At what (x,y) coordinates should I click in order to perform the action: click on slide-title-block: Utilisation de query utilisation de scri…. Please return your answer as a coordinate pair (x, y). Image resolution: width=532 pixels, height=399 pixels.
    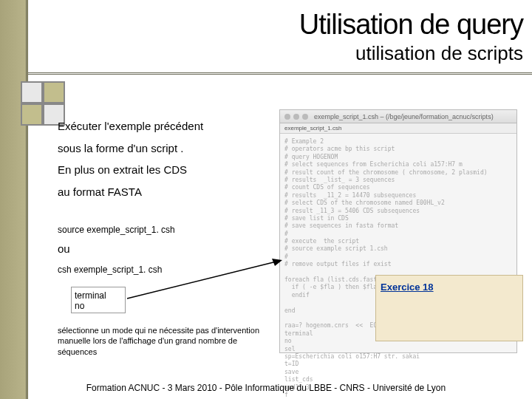
    Looking at the image, I should click on (411, 37).